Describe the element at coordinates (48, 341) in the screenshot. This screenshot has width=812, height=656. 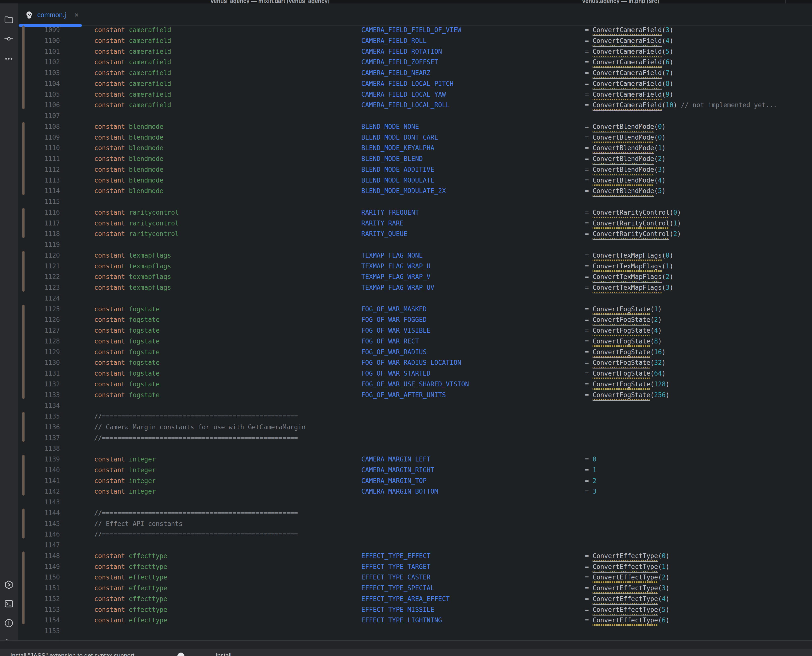
I see `line-number: 1128` at that location.